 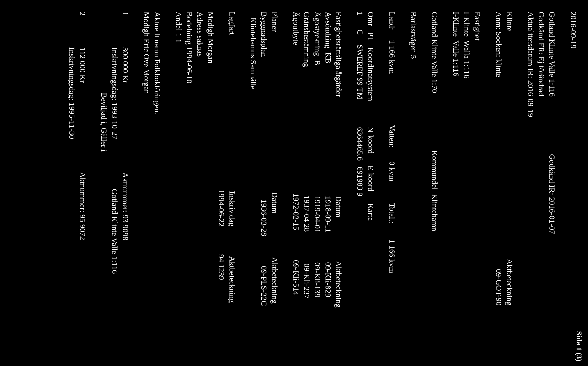 I want to click on entry2-line2: Inskrivningsdag: 1995-11-30, so click(x=72, y=184).